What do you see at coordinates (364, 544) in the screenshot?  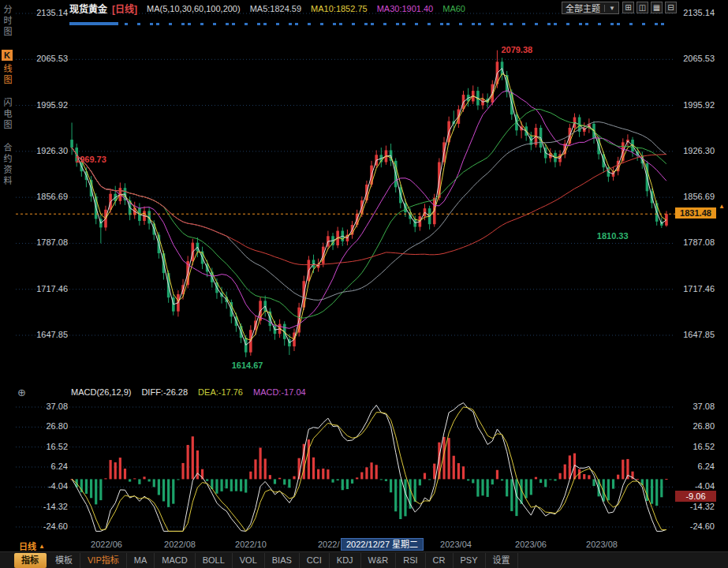 I see `x-axis-row: 2022/12/27 星期二 2022/062022/082022/102022…` at bounding box center [364, 544].